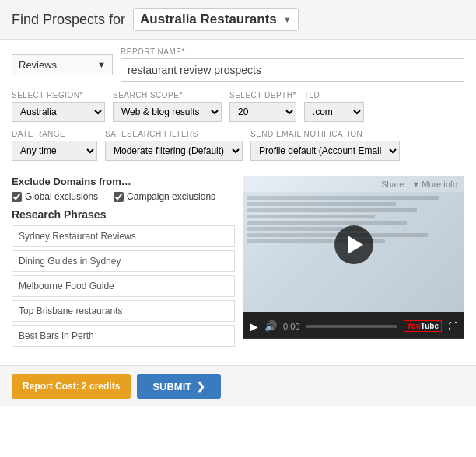  I want to click on safesearch-group: SAFESEARCH FILTERS Moderate filtering (D…, so click(174, 145).